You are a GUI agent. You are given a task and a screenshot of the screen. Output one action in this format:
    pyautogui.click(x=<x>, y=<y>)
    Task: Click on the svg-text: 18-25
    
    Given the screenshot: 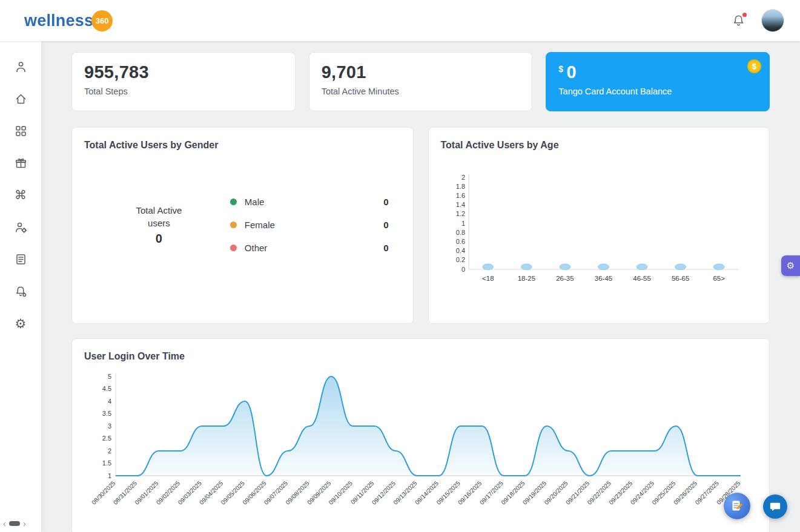 What is the action you would take?
    pyautogui.click(x=526, y=278)
    